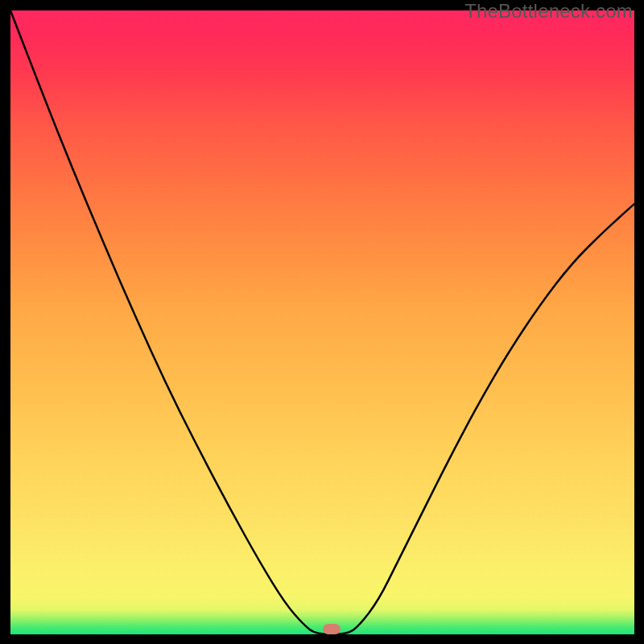 The width and height of the screenshot is (644, 644). What do you see at coordinates (549, 11) in the screenshot?
I see `watermark-text: TheBottleneck.com` at bounding box center [549, 11].